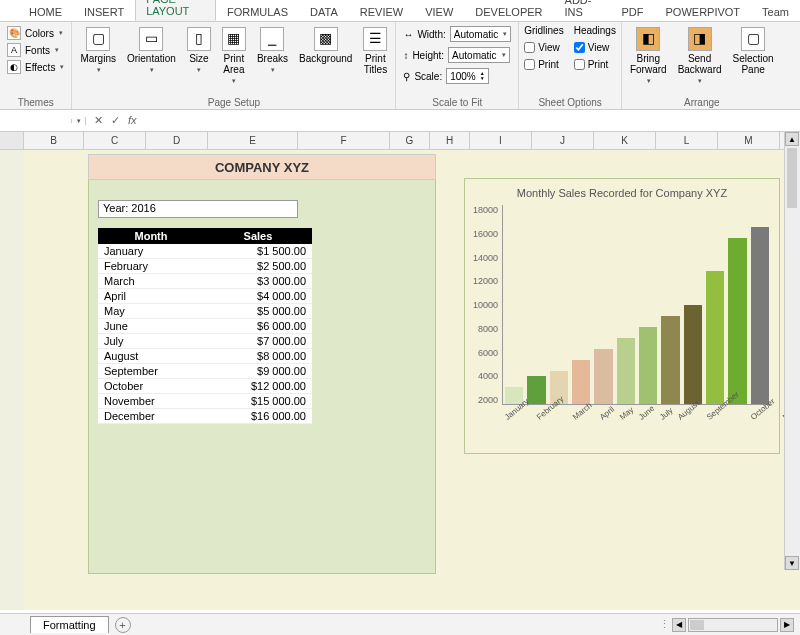 Image resolution: width=800 pixels, height=635 pixels. I want to click on table-row: August$8 000.00, so click(205, 356).